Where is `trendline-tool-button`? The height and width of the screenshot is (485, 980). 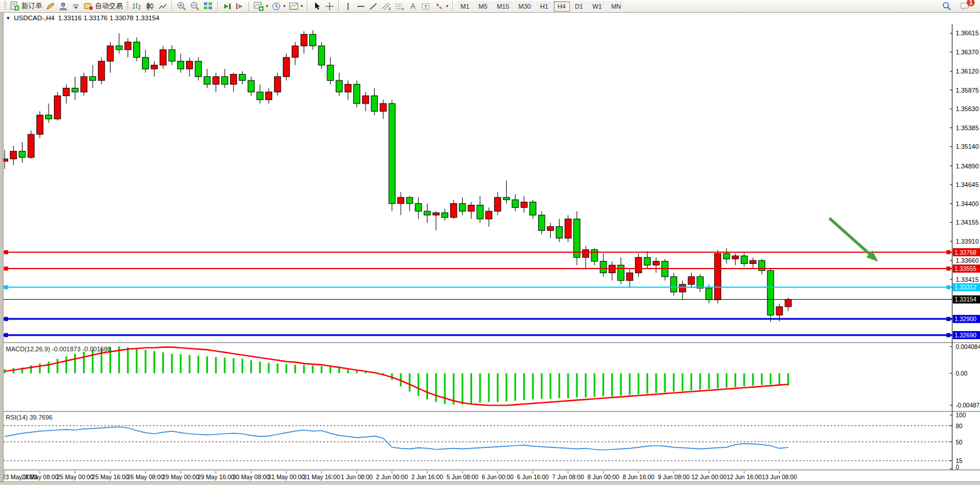 trendline-tool-button is located at coordinates (374, 6).